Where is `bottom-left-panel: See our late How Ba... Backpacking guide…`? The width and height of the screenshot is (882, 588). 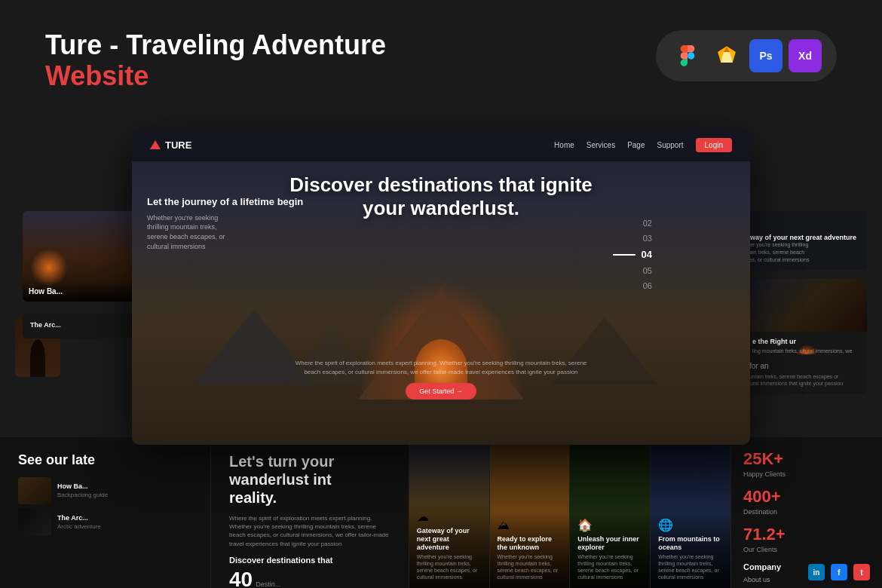 bottom-left-panel: See our late How Ba... Backpacking guide… is located at coordinates (106, 513).